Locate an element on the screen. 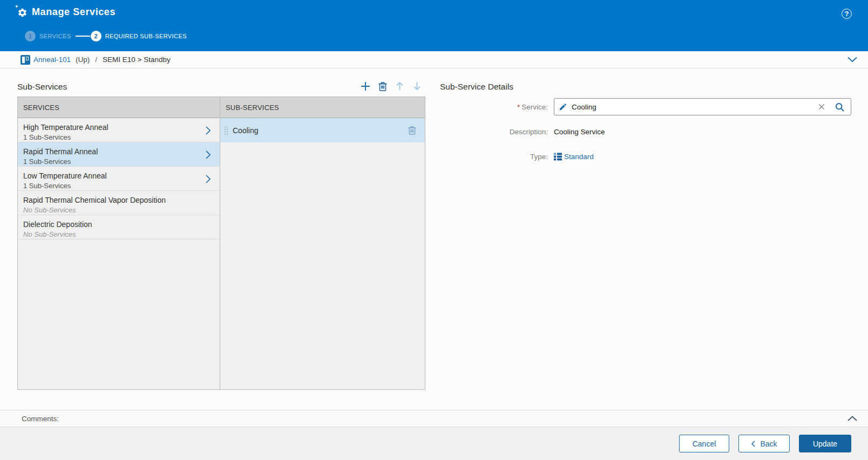  type-value-text: Standard is located at coordinates (579, 156).